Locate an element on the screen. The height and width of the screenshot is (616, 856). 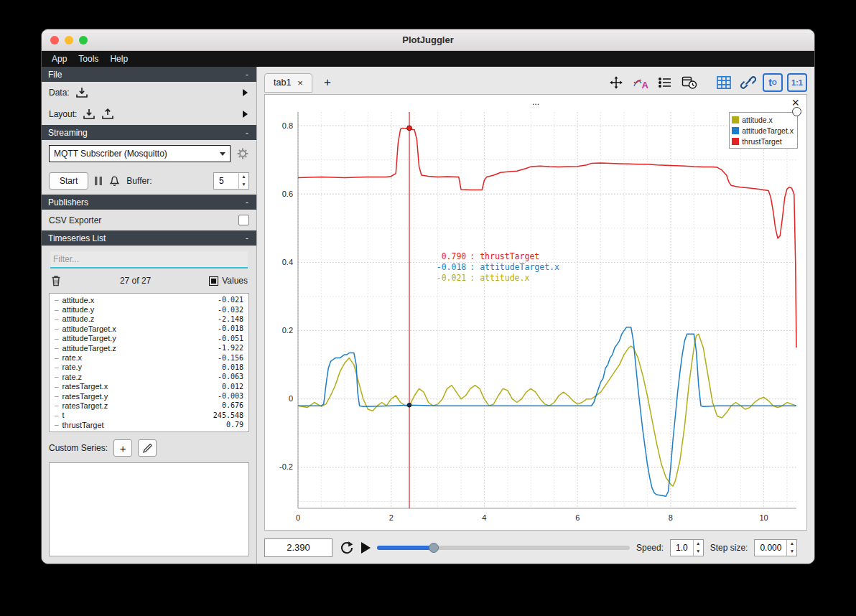
section-timeseries-title: Timeseries List is located at coordinates (77, 238).